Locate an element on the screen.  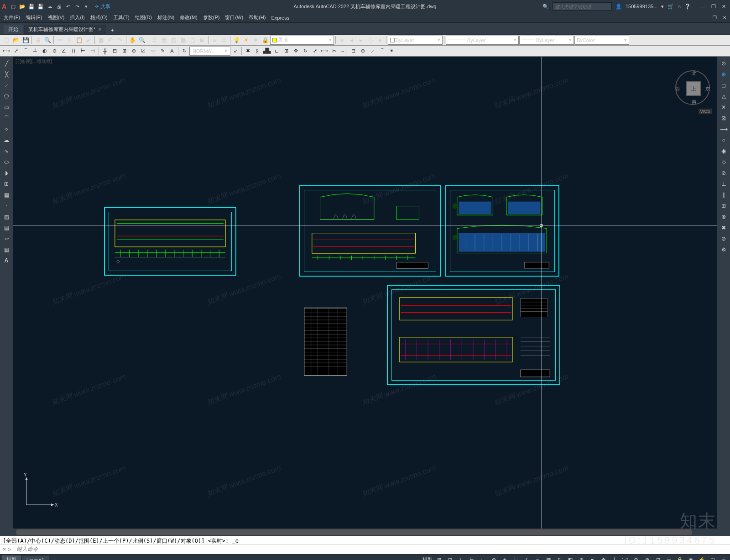
move-icon: ✥ is located at coordinates (296, 51).